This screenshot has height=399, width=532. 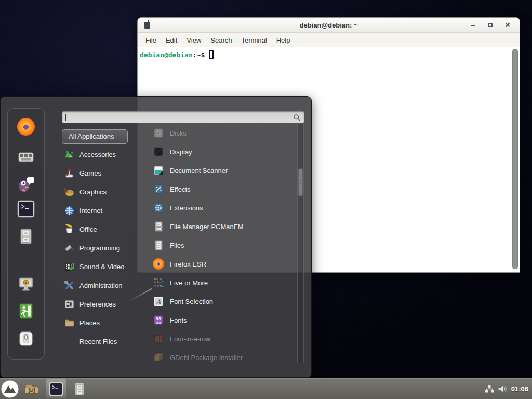 What do you see at coordinates (107, 248) in the screenshot?
I see `category-programming: Programming` at bounding box center [107, 248].